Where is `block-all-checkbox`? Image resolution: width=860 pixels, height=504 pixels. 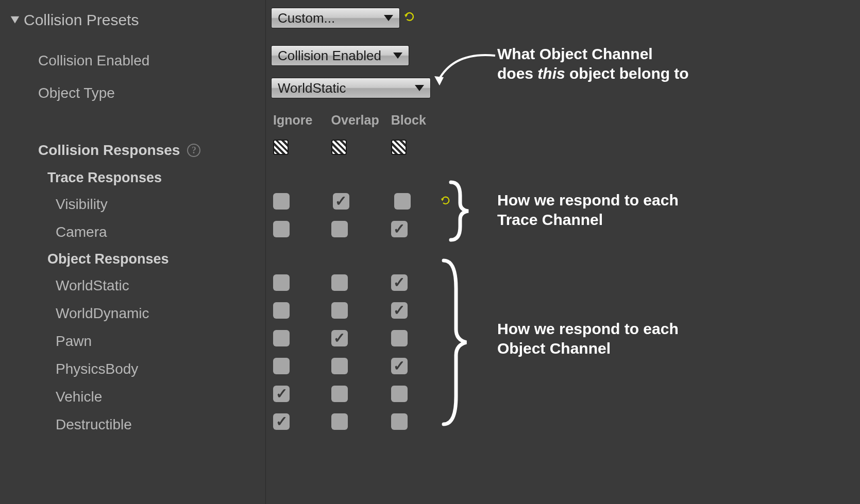
block-all-checkbox is located at coordinates (399, 147).